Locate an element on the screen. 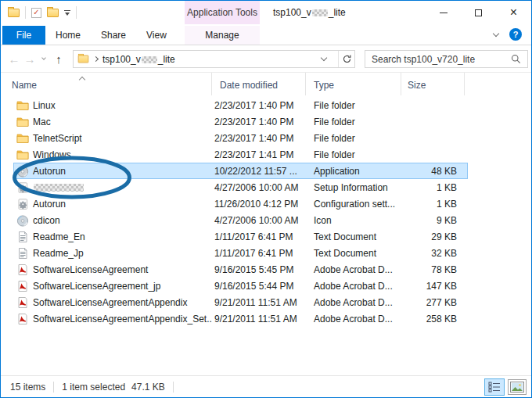 This screenshot has width=532, height=398. new-folder-icon is located at coordinates (53, 13).